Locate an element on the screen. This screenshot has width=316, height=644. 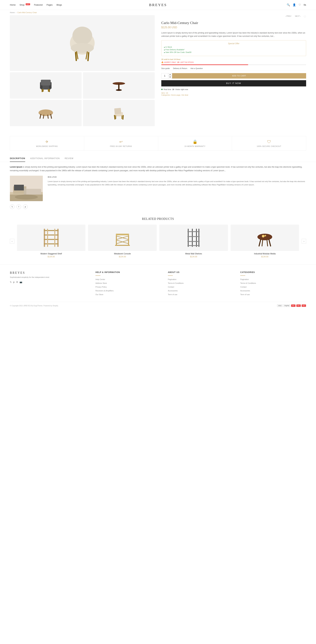
wishlist-icon: ♡ is located at coordinates (300, 5).